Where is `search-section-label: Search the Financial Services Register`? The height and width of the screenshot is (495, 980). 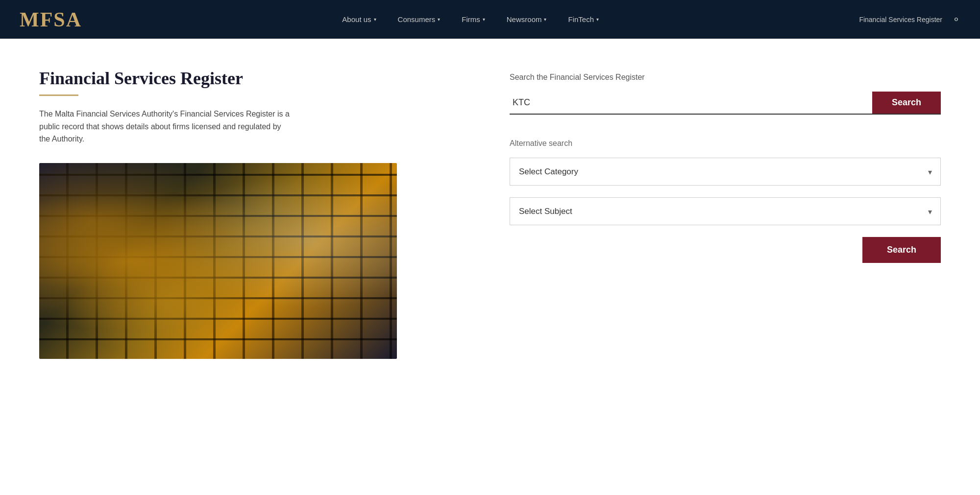
search-section-label: Search the Financial Services Register is located at coordinates (725, 77).